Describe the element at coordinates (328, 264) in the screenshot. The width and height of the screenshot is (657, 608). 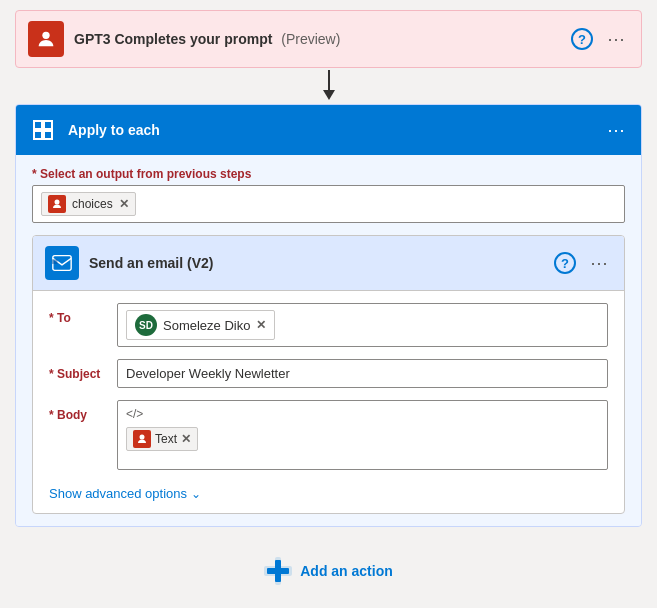
I see `send-email-header: Send an email (V2) ? ⋯` at that location.